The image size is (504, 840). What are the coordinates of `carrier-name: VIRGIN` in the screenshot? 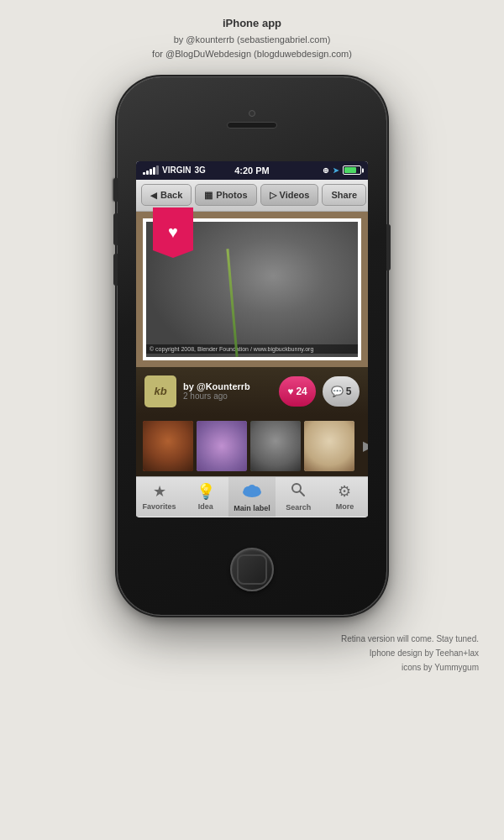 It's located at (176, 170).